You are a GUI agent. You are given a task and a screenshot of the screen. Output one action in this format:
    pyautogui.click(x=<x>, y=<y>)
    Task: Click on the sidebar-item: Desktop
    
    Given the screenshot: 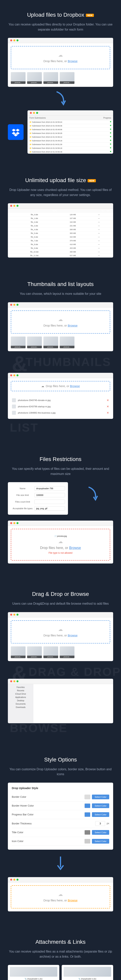 What is the action you would take?
    pyautogui.click(x=21, y=701)
    